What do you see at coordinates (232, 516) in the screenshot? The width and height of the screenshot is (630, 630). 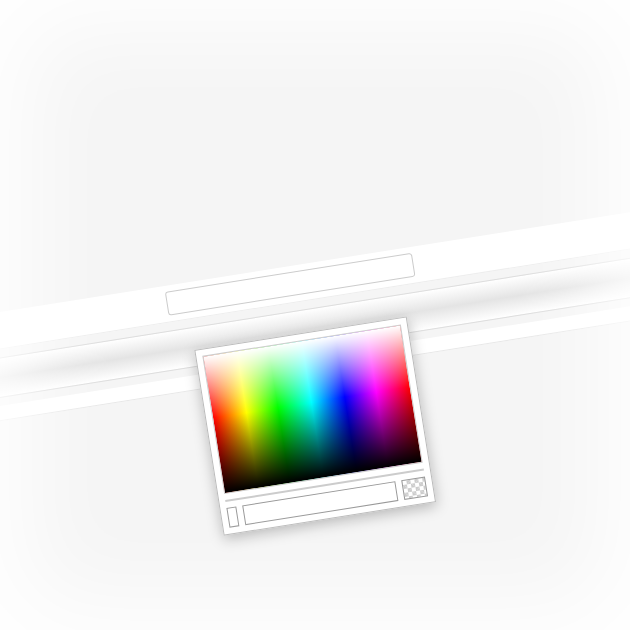 I see `current-color-swatch` at bounding box center [232, 516].